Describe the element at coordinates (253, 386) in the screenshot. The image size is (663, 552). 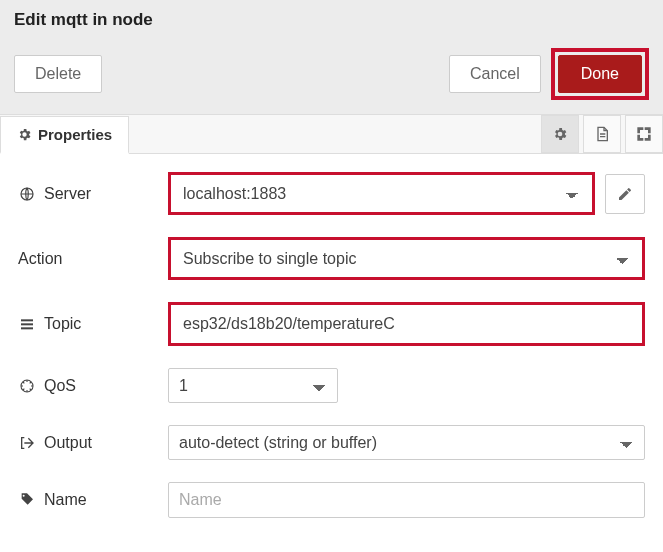
I see `qos-select: 1` at that location.